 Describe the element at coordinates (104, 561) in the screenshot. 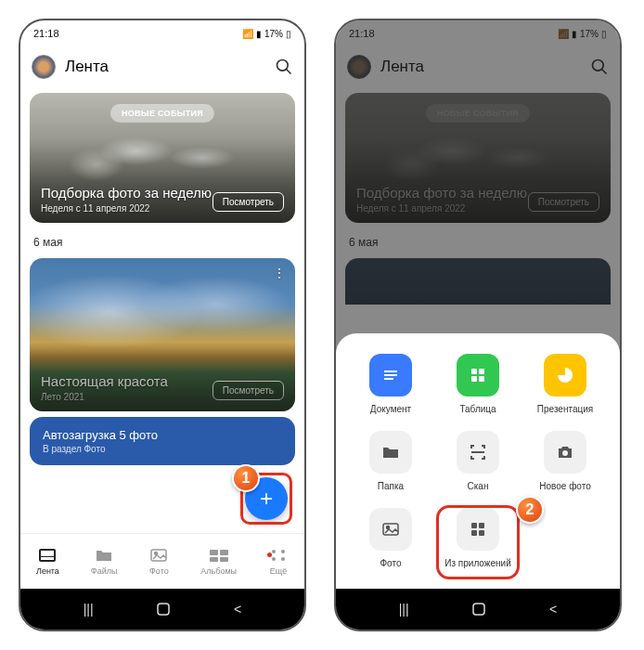

I see `nav-files: Файлы` at that location.